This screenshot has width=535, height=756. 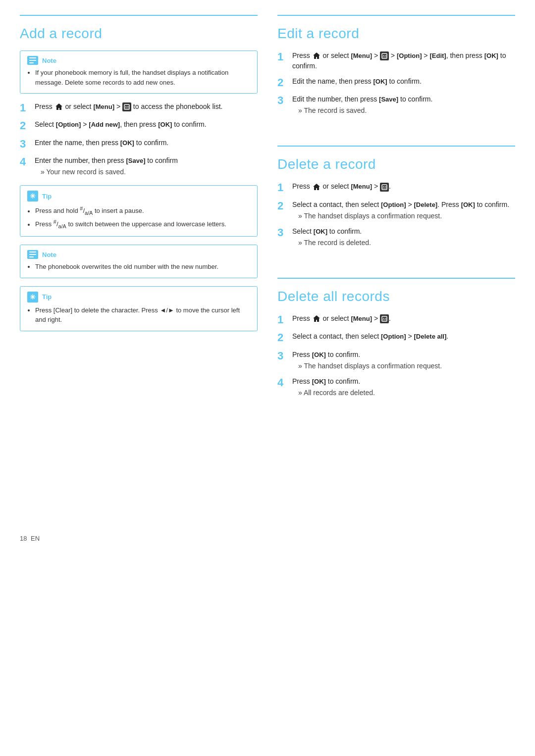 What do you see at coordinates (404, 243) in the screenshot?
I see `del-step-3-result: The record is deleted.` at bounding box center [404, 243].